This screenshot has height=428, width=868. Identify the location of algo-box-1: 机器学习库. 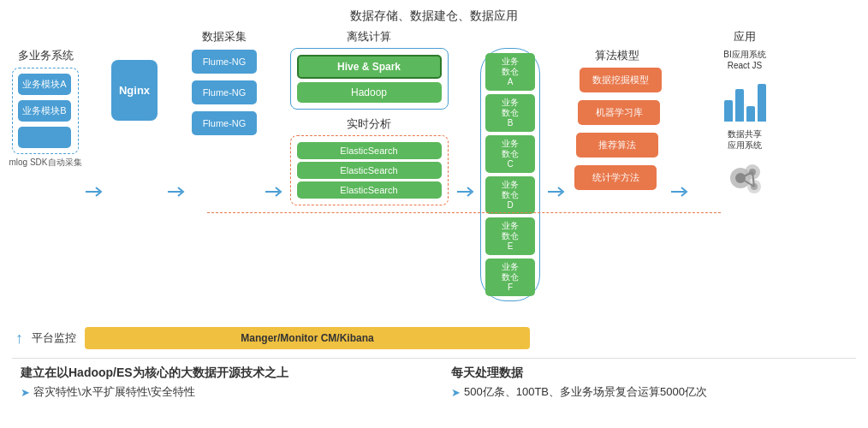
(619, 113).